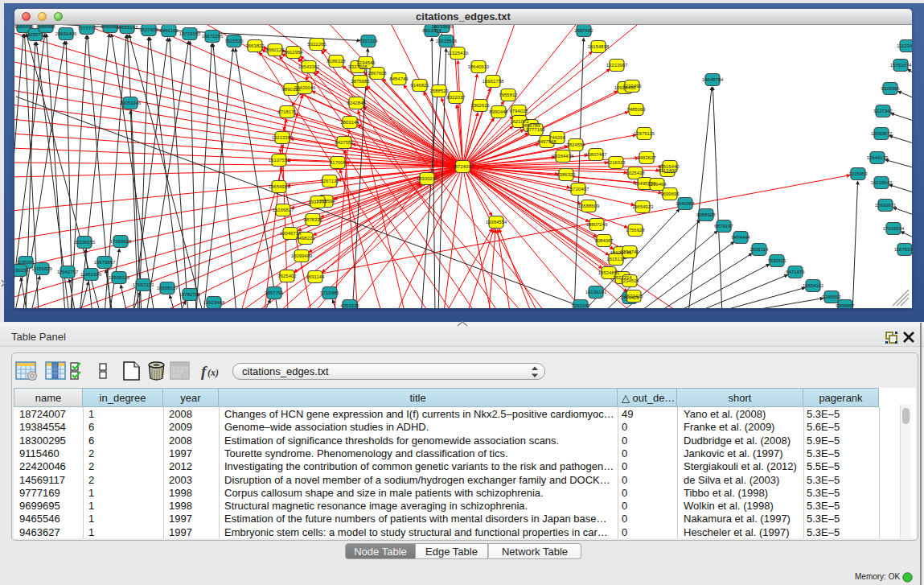 The width and height of the screenshot is (924, 585). Describe the element at coordinates (881, 183) in the screenshot. I see `svg-text: 16210643` at that location.